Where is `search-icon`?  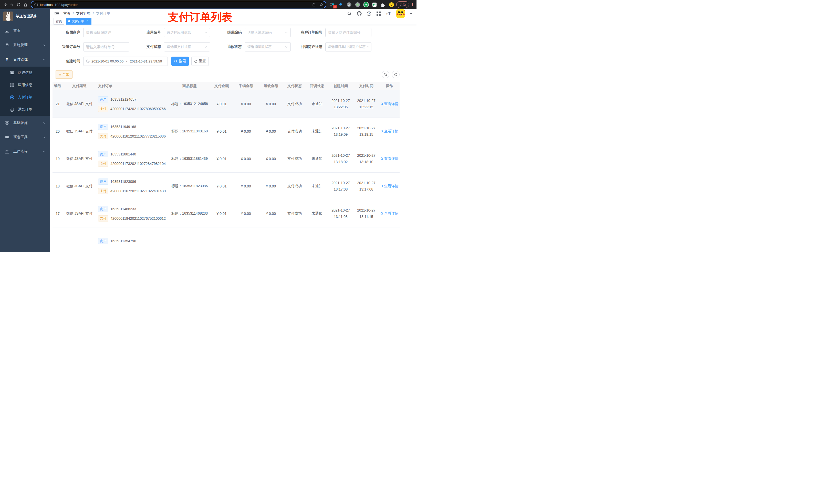 search-icon is located at coordinates (350, 14).